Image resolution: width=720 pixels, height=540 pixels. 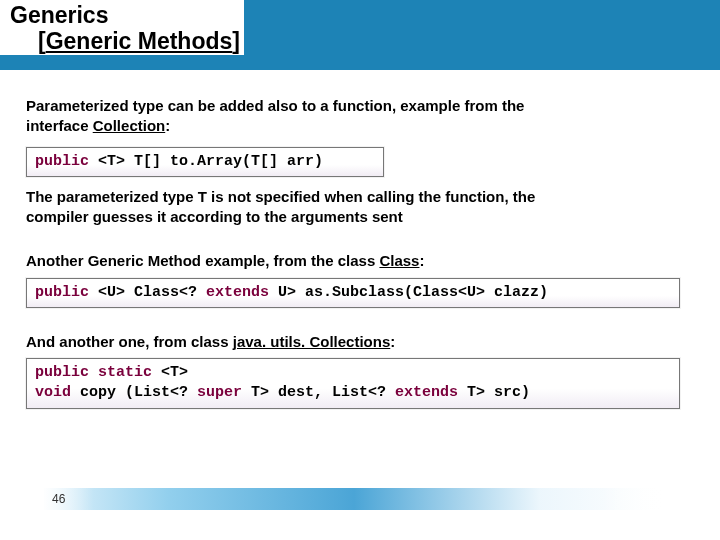 What do you see at coordinates (122, 28) in the screenshot?
I see `slide-title: Generics [Generic Methods]` at bounding box center [122, 28].